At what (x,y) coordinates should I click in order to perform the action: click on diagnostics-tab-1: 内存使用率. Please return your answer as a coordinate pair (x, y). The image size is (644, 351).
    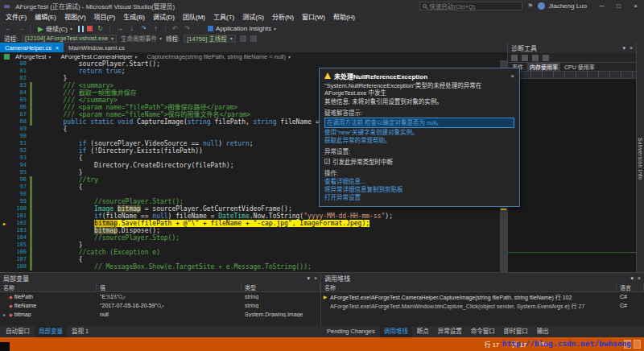
    Looking at the image, I should click on (544, 67).